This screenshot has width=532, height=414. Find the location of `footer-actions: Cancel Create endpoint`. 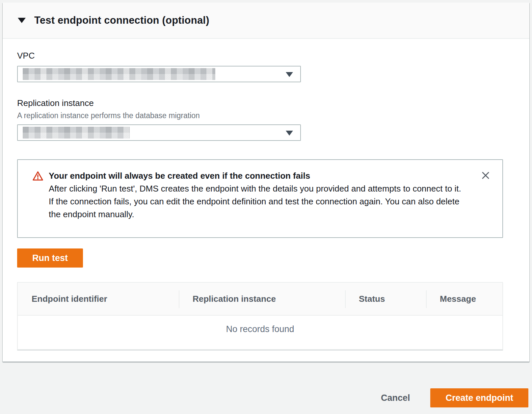

footer-actions: Cancel Create endpoint is located at coordinates (455, 398).